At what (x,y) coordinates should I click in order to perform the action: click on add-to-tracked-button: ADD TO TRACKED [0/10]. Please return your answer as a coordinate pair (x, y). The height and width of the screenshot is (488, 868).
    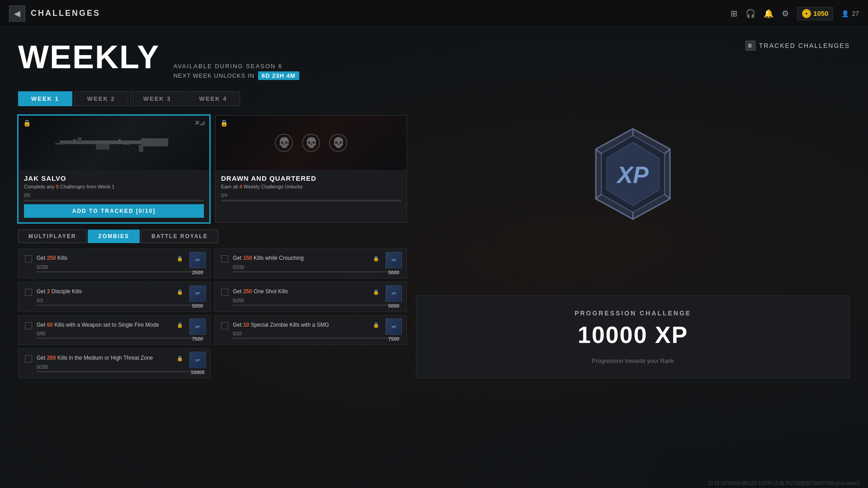
    Looking at the image, I should click on (114, 211).